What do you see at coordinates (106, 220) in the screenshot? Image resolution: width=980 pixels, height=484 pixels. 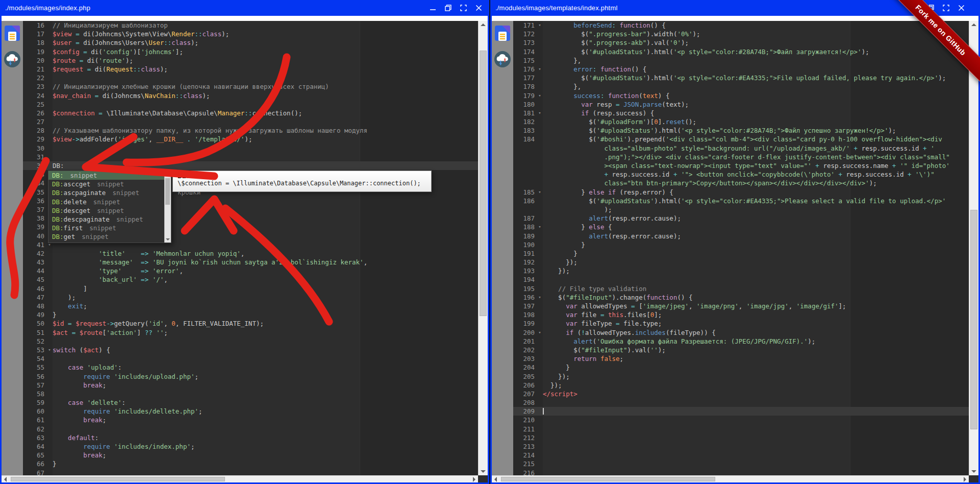 I see `autocomplete-item: DB:descpaginatesnippet` at bounding box center [106, 220].